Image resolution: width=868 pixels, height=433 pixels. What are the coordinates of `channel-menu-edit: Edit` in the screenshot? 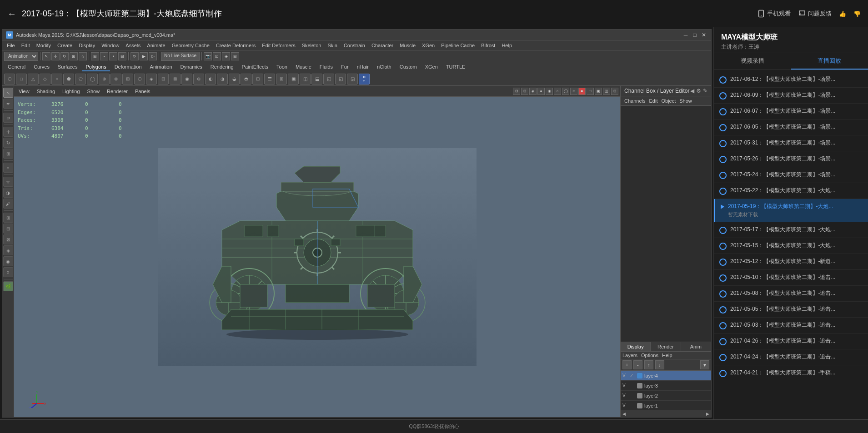 It's located at (653, 101).